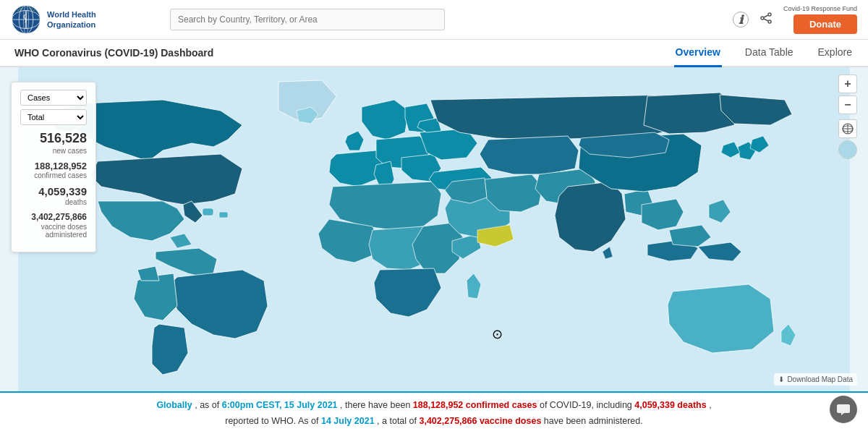 The width and height of the screenshot is (868, 434). What do you see at coordinates (781, 379) in the screenshot?
I see `download-icon: ⬇` at bounding box center [781, 379].